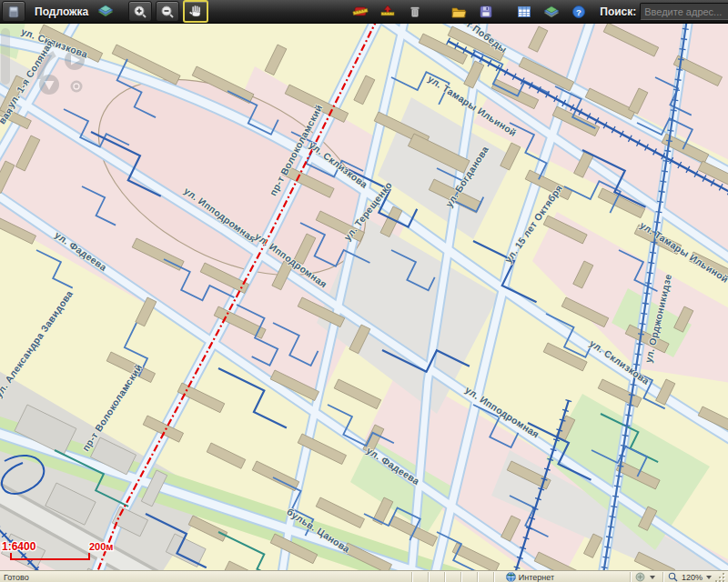 The image size is (728, 582). What do you see at coordinates (579, 11) in the screenshot?
I see `help-button: ?` at bounding box center [579, 11].